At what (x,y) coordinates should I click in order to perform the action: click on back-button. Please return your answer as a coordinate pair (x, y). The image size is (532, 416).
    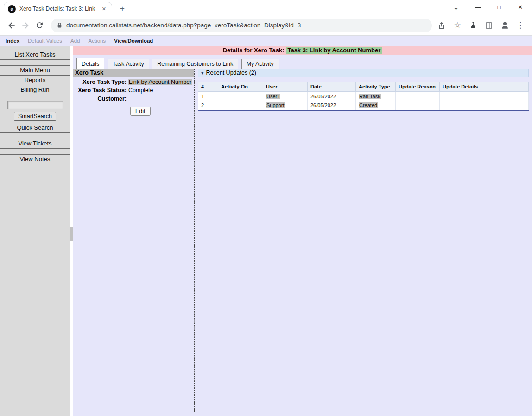
    Looking at the image, I should click on (12, 25).